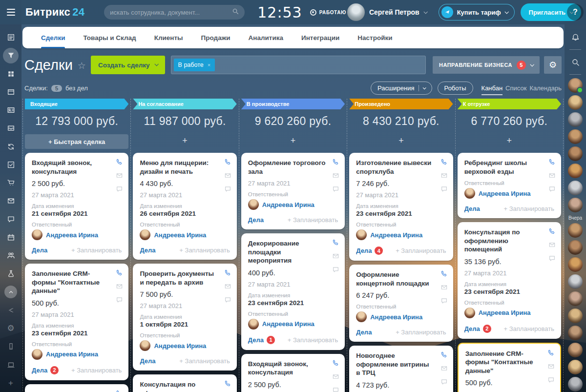  I want to click on sidebar-icon-settings: ⚙, so click(11, 328).